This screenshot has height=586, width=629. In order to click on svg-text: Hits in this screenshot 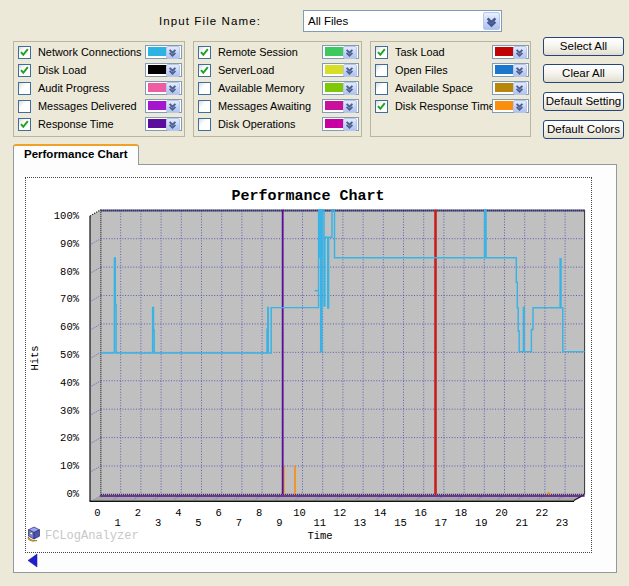, I will do `click(35, 358)`.